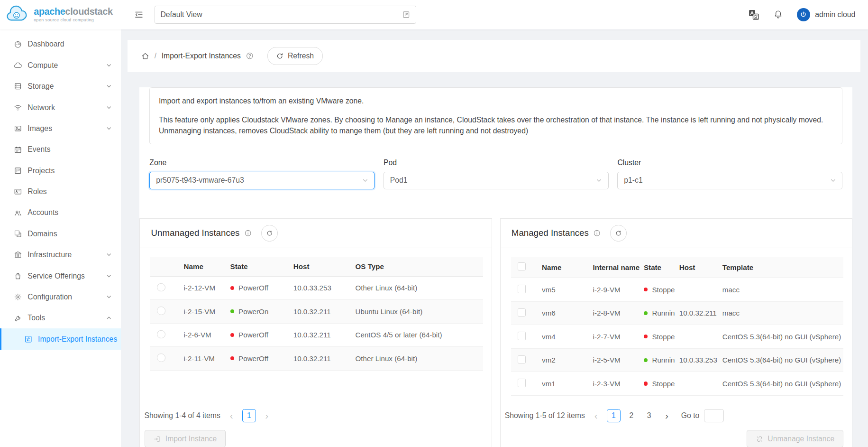  What do you see at coordinates (61, 170) in the screenshot?
I see `sidebar-item-projects: Projects` at bounding box center [61, 170].